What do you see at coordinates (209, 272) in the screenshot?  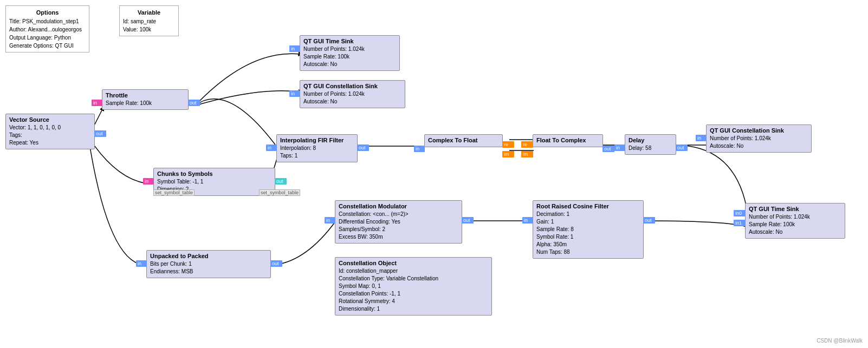 I see `unpacked-to-packed-field-2: Endianness: MSB` at bounding box center [209, 272].